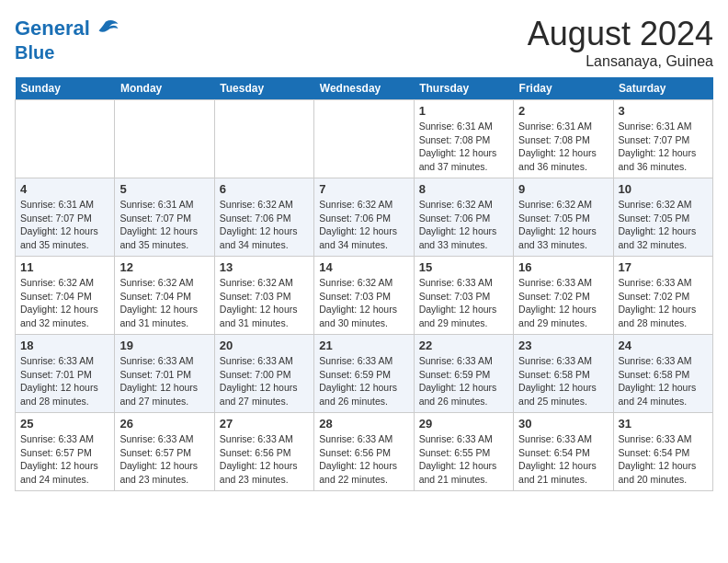  What do you see at coordinates (364, 217) in the screenshot?
I see `calendar-cell: 7Sunrise: 6:32 AM Sunset: 7:06 PM Daylig…` at bounding box center [364, 217].